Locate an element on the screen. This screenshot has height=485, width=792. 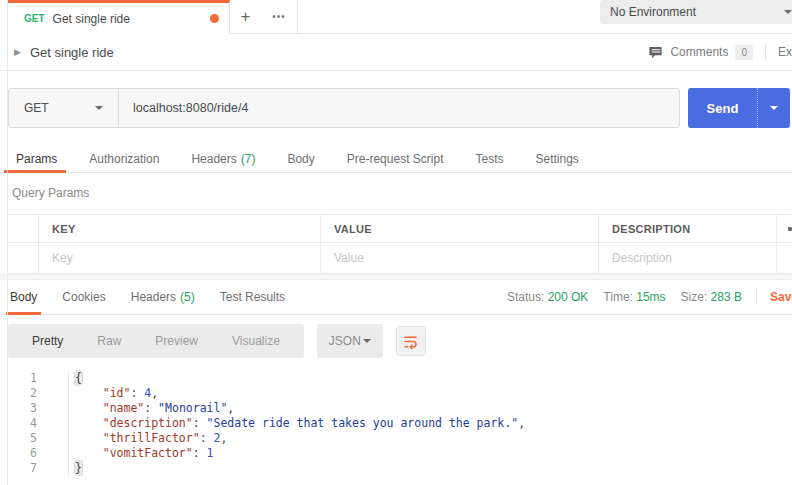
tab-settings: Settings is located at coordinates (558, 158).